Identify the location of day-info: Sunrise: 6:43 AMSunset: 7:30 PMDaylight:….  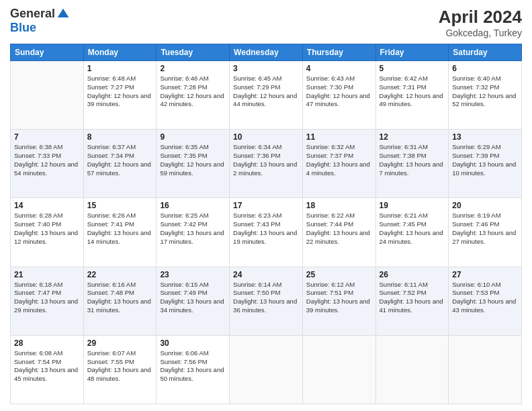
(339, 91).